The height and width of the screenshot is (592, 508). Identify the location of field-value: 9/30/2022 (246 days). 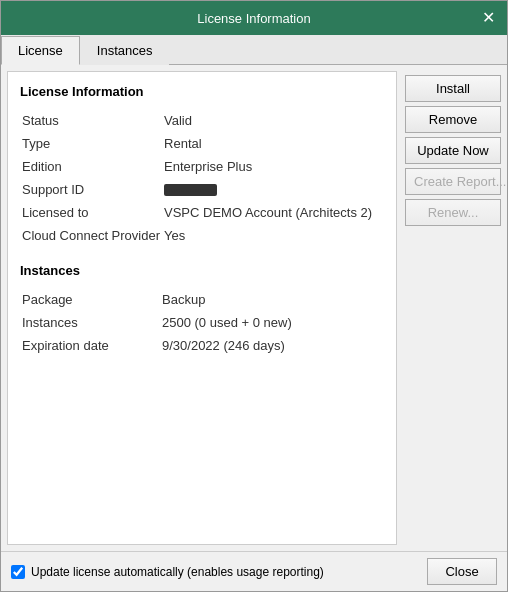
(272, 346).